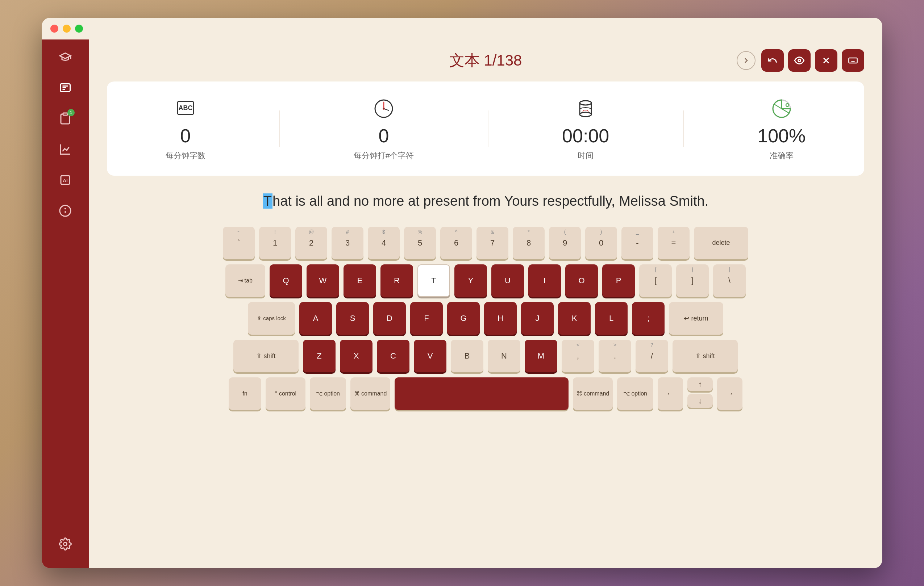 This screenshot has width=924, height=586. I want to click on key-d: D, so click(390, 318).